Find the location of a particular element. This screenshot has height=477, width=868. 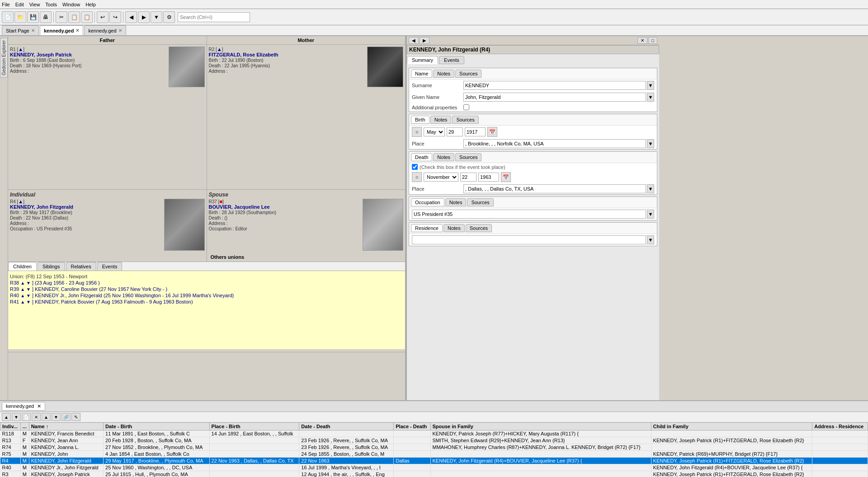

given-name-input is located at coordinates (555, 97).